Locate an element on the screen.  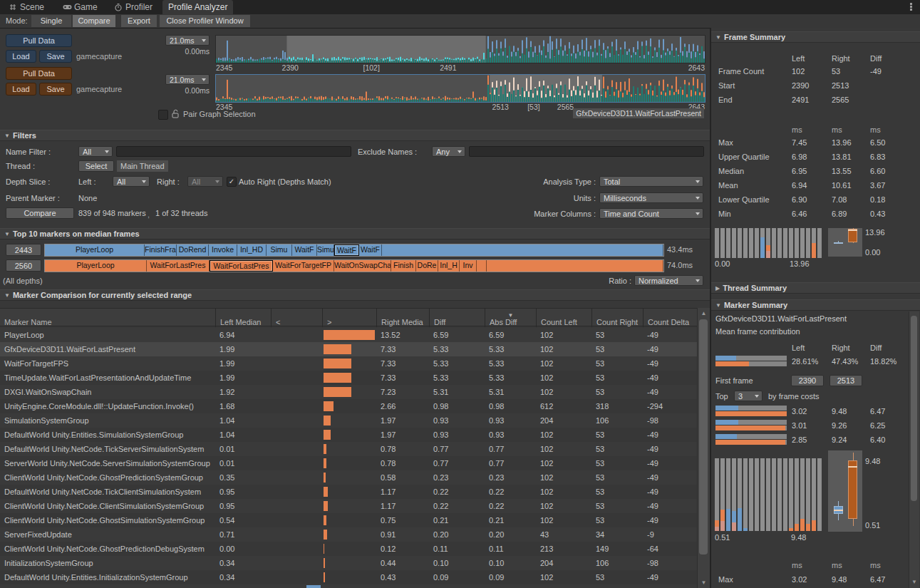
top-n-dropdown: 3 is located at coordinates (748, 396).